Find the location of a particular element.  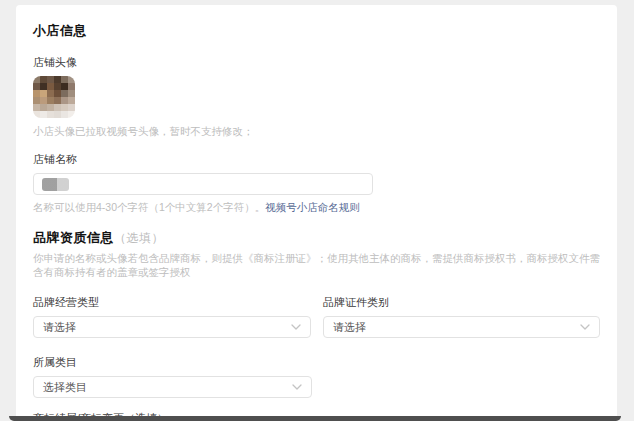

store-name-redacted-value is located at coordinates (56, 184).